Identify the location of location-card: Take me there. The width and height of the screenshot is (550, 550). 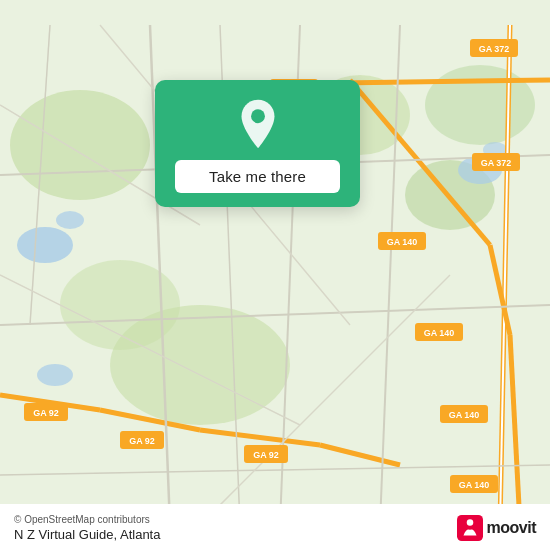
(258, 144).